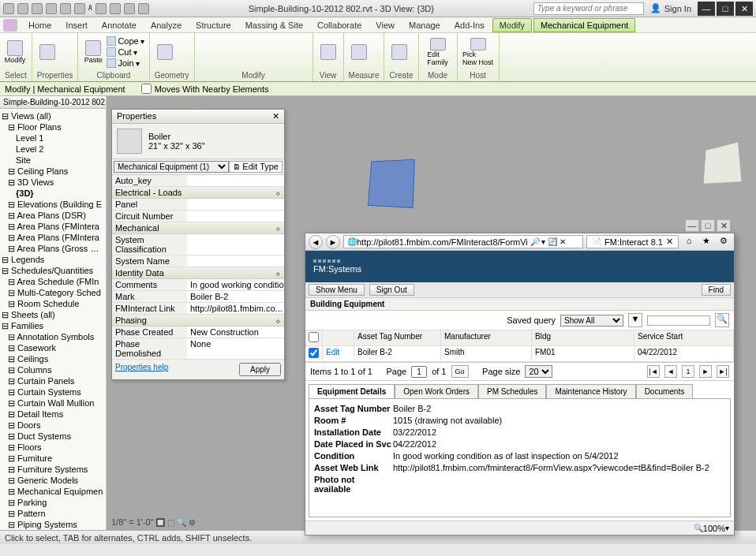 This screenshot has height=556, width=756. What do you see at coordinates (119, 25) in the screenshot?
I see `tab-annotate: Annotate` at bounding box center [119, 25].